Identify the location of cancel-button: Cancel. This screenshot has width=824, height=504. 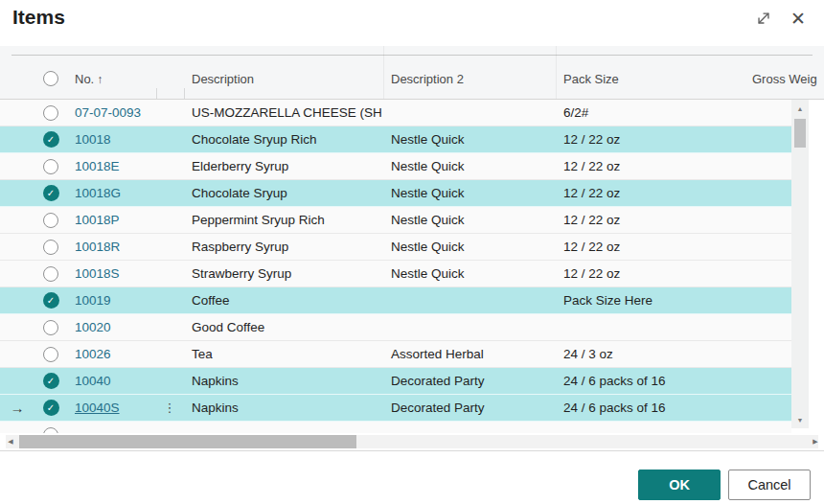
(769, 485).